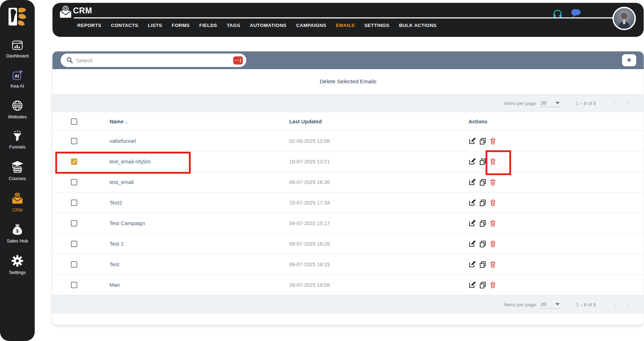  I want to click on nav-item: LISTS, so click(155, 26).